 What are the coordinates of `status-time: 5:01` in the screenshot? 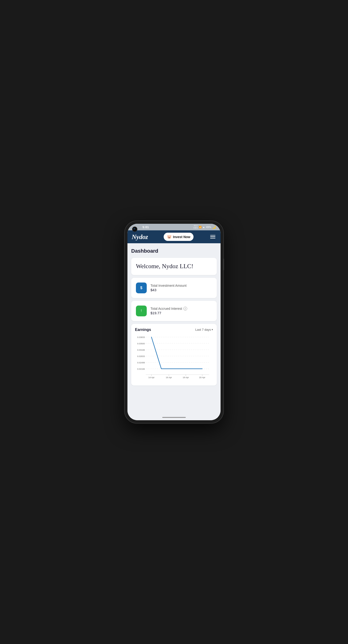 It's located at (146, 227).